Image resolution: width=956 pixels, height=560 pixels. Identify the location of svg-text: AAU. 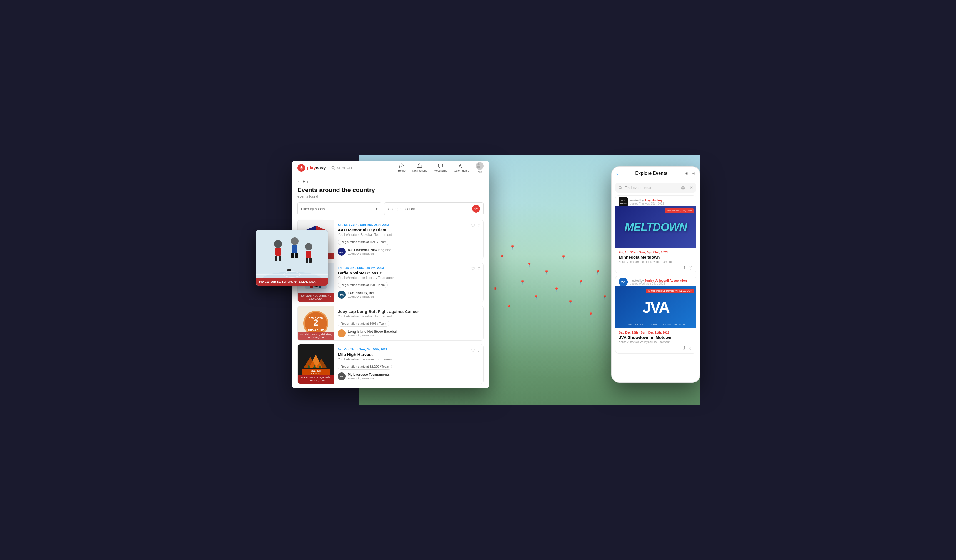
(341, 253).